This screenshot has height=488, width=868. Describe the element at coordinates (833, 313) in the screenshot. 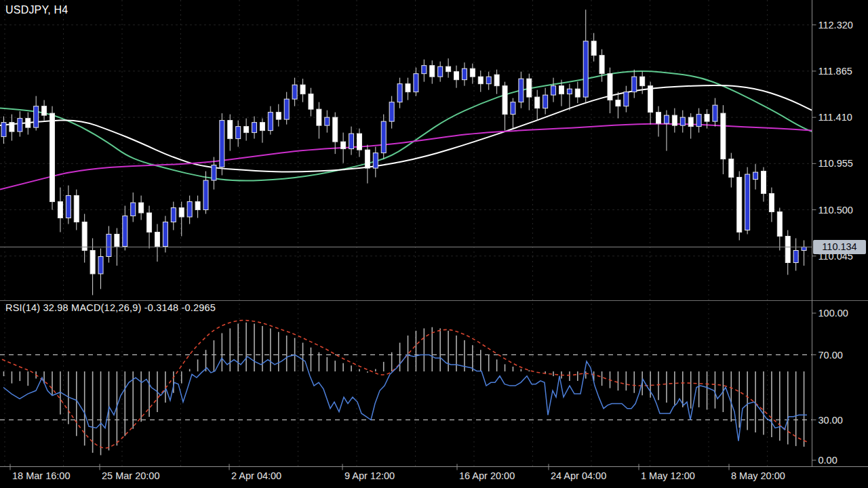

I see `axis-label: 100.00` at that location.